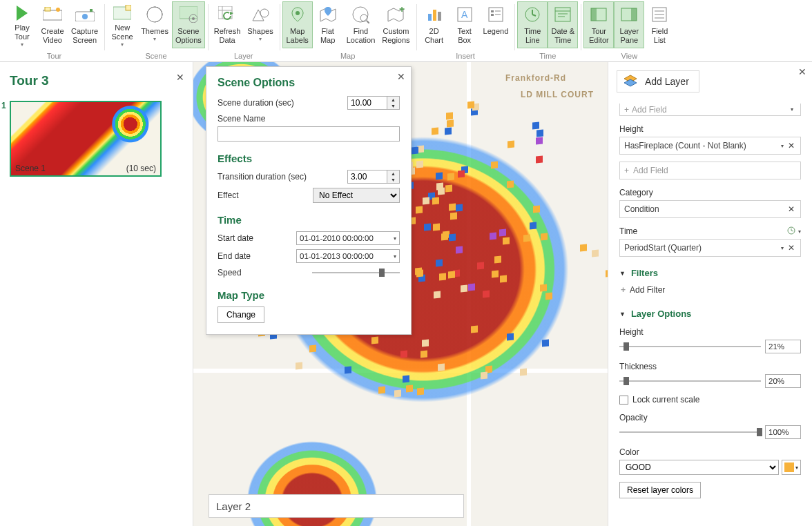 The image size is (812, 526). What do you see at coordinates (180, 77) in the screenshot?
I see `tour-close-button: ✕` at bounding box center [180, 77].